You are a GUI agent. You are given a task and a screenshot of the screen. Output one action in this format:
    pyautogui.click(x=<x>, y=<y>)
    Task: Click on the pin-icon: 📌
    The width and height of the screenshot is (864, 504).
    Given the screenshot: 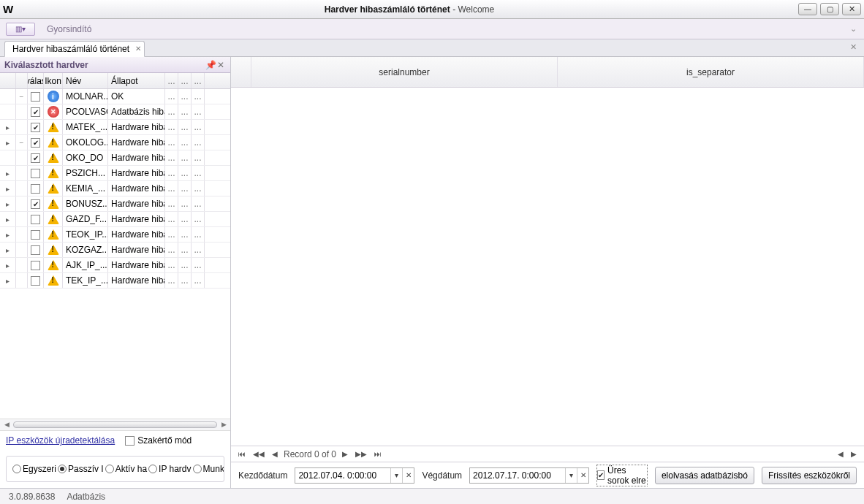 What is the action you would take?
    pyautogui.click(x=211, y=65)
    